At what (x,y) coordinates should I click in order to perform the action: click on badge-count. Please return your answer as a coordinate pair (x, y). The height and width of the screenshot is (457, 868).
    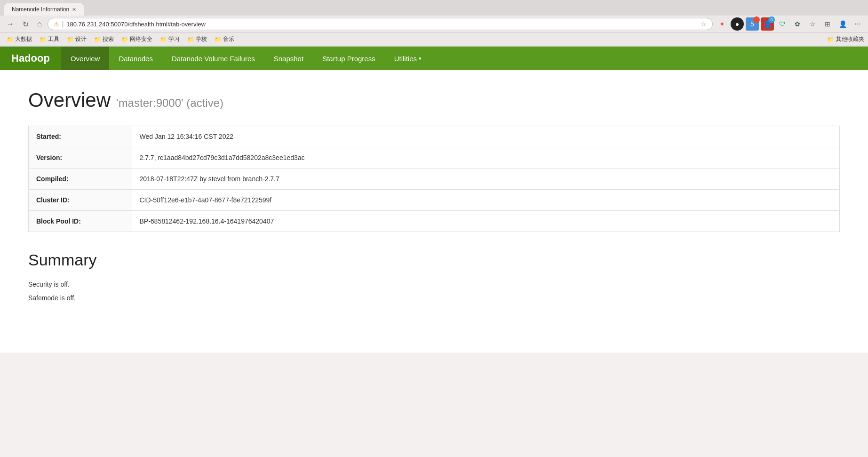
    Looking at the image, I should click on (757, 20).